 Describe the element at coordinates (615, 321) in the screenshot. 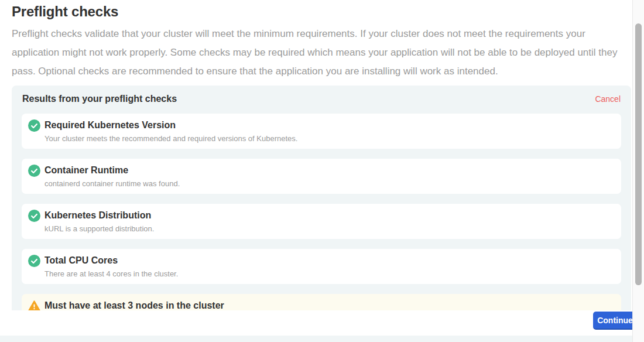

I see `continue-button: Continue` at that location.